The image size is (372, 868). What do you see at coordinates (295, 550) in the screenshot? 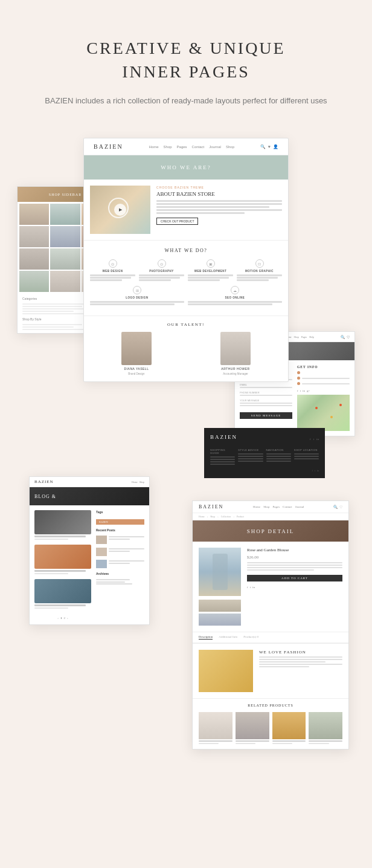
I see `product-title: Rose and Garden Blouse` at bounding box center [295, 550].